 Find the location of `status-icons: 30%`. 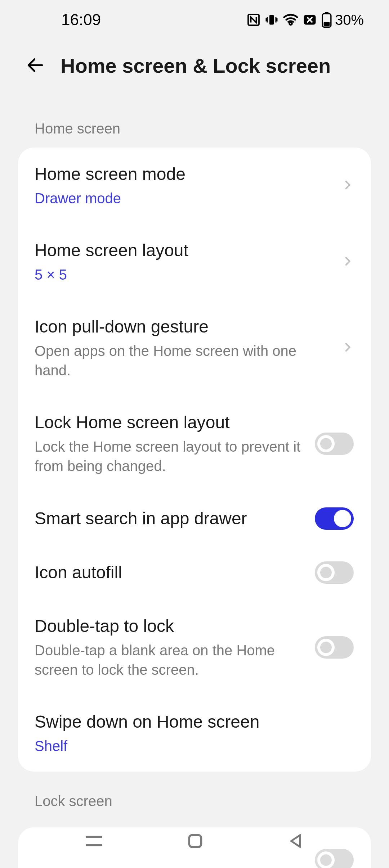

status-icons: 30% is located at coordinates (305, 20).